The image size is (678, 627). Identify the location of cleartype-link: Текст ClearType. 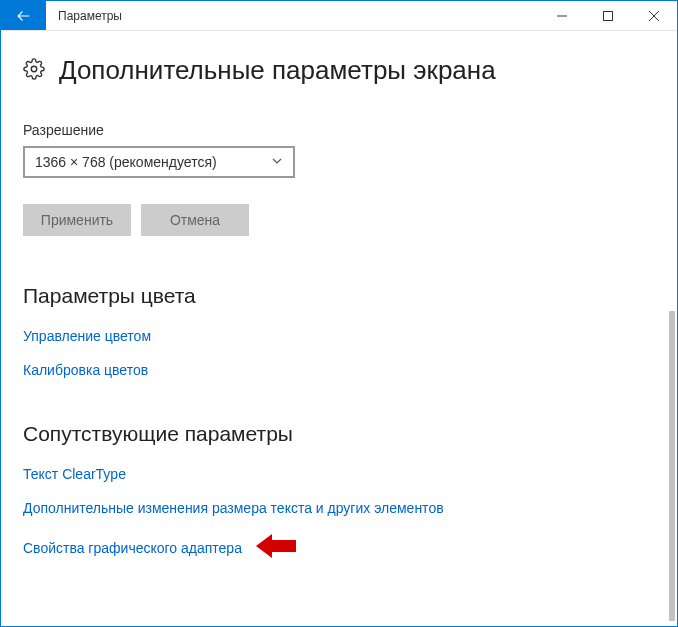
(332, 474).